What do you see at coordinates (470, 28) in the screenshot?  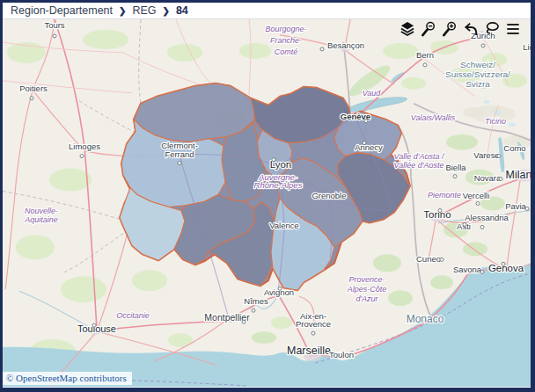 I see `undo-button` at bounding box center [470, 28].